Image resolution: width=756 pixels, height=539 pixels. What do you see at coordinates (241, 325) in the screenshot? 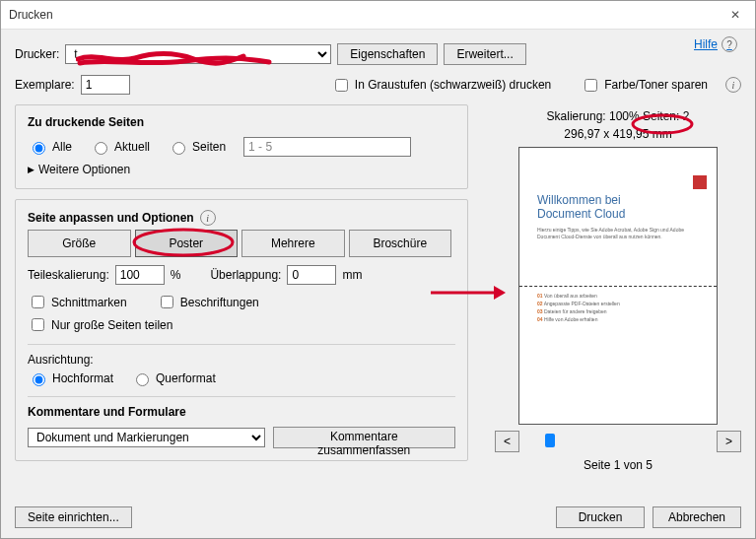
I see `only-large-checkbox: Nur große Seiten teilen` at bounding box center [241, 325].